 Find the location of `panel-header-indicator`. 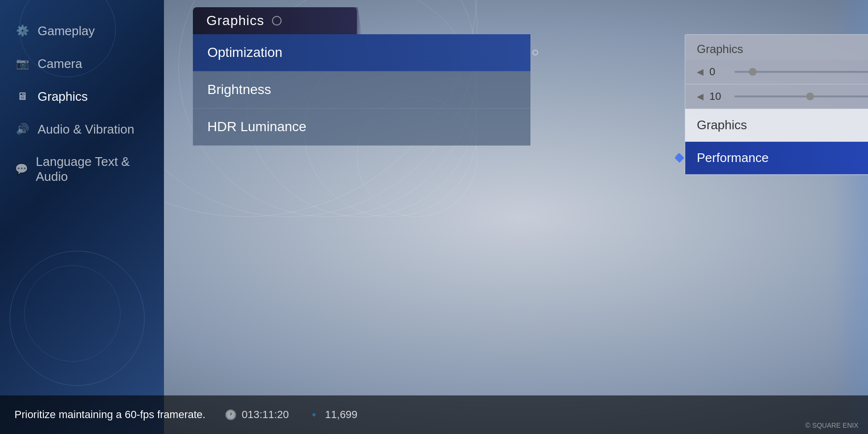

panel-header-indicator is located at coordinates (277, 21).